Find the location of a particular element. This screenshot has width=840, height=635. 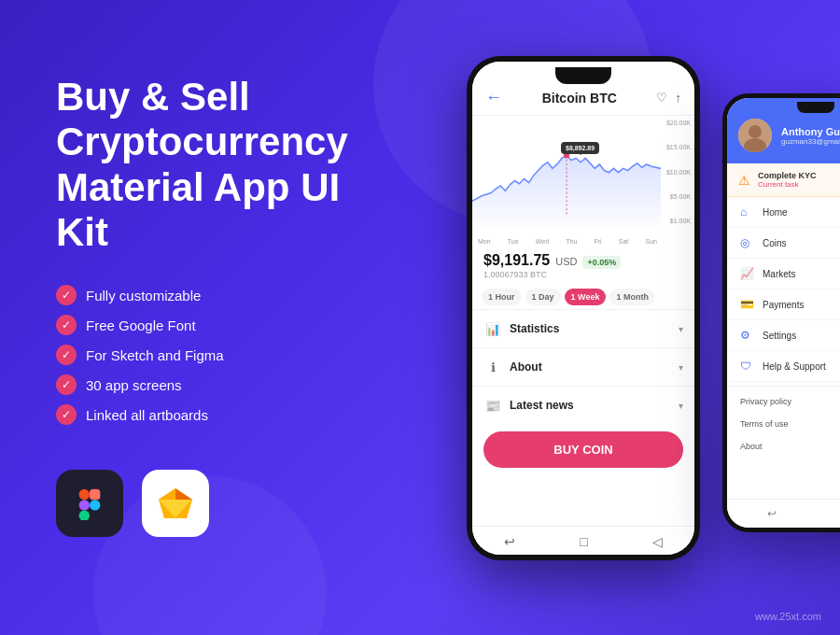

nav-item-settings: ⚙ Settings is located at coordinates (784, 336).